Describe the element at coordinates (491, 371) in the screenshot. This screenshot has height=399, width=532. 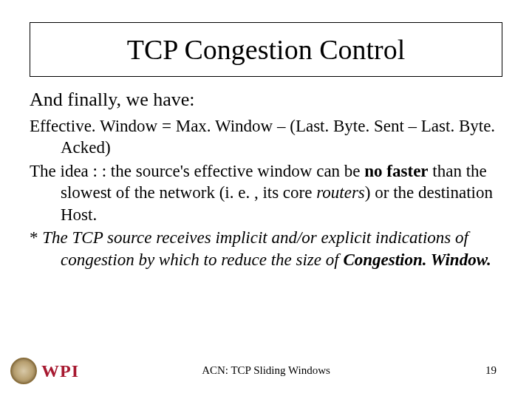
I see `page-number: 19` at that location.